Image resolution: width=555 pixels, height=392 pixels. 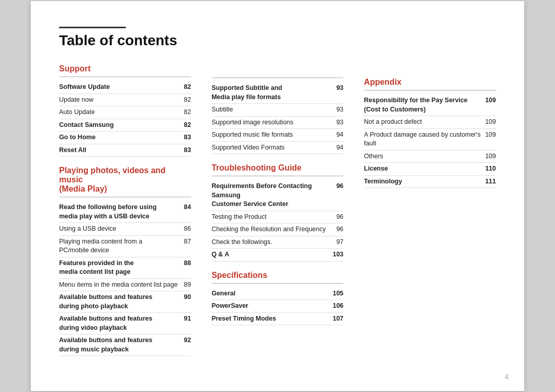 I want to click on specifications-rows: General 105 PowerSaver 106 Preset Timing…, so click(x=278, y=307).